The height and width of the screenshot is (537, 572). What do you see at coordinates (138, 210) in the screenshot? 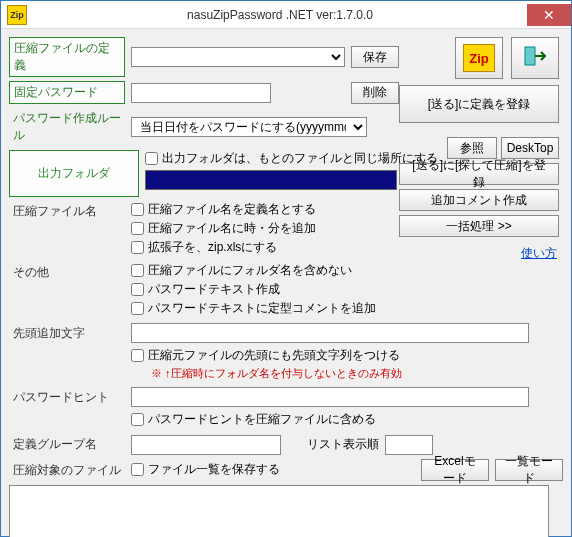
I see `chk-defname` at bounding box center [138, 210].